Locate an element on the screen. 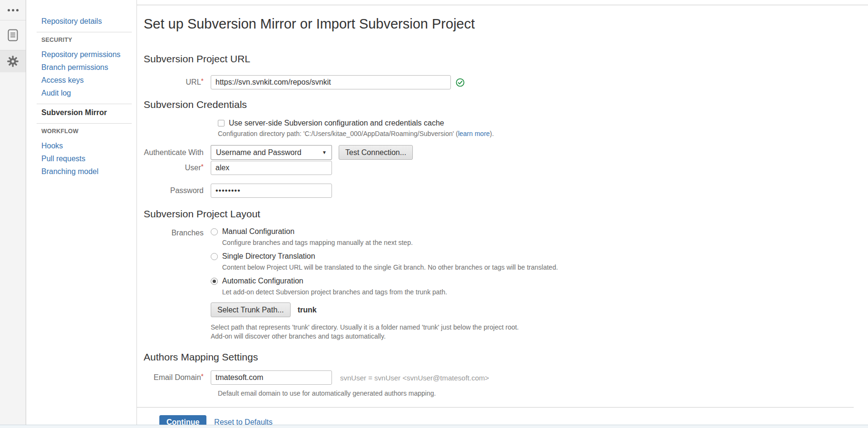 This screenshot has height=428, width=868. top-divider is located at coordinates (502, 3).